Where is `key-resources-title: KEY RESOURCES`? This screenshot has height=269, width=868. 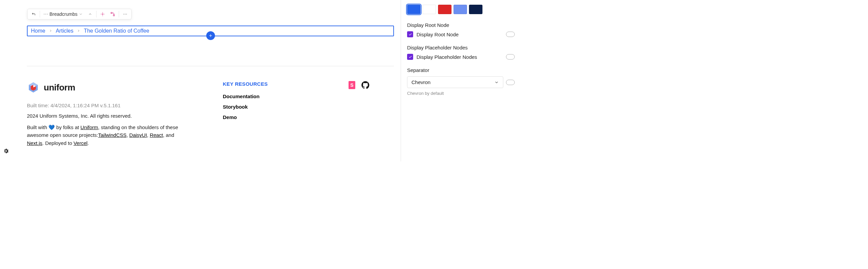
key-resources-title: KEY RESOURCES is located at coordinates (279, 84).